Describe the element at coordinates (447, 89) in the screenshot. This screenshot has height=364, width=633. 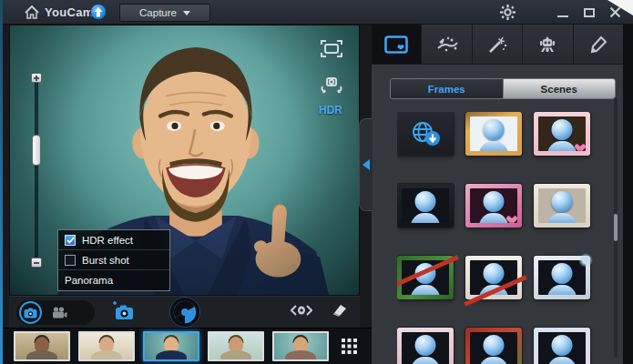
I see `subtab-frames: Frames` at that location.